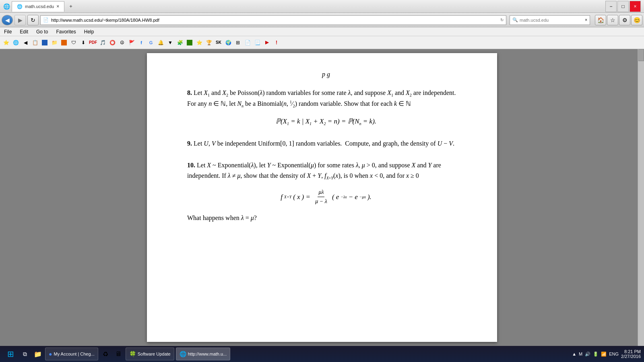 The image size is (644, 362). What do you see at coordinates (33, 20) in the screenshot?
I see `refresh-button: ↻` at bounding box center [33, 20].